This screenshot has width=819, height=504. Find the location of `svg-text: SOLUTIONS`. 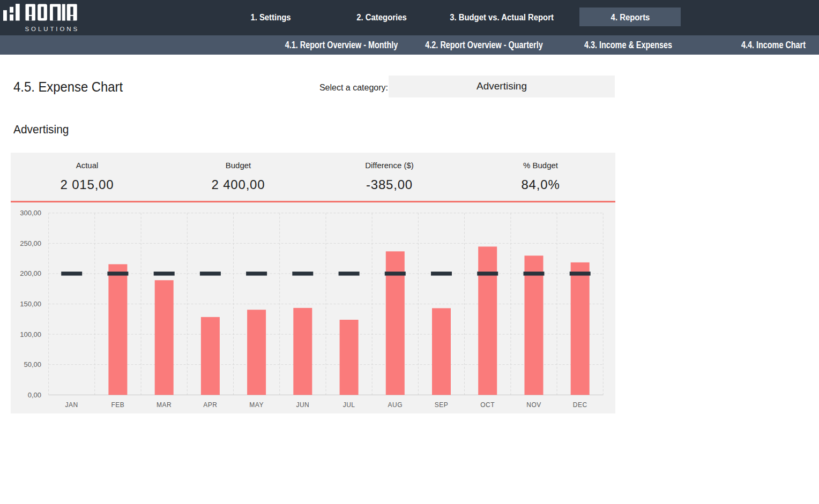

svg-text: SOLUTIONS is located at coordinates (53, 29).